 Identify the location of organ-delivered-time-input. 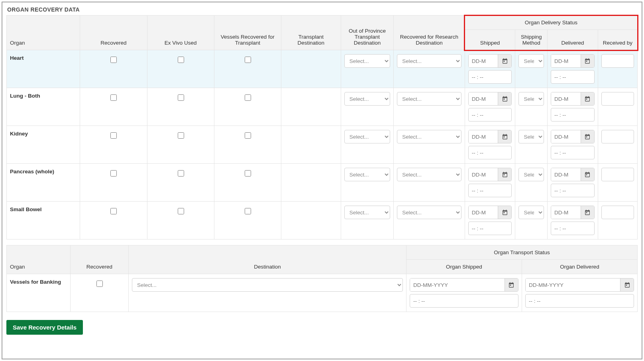
(579, 301).